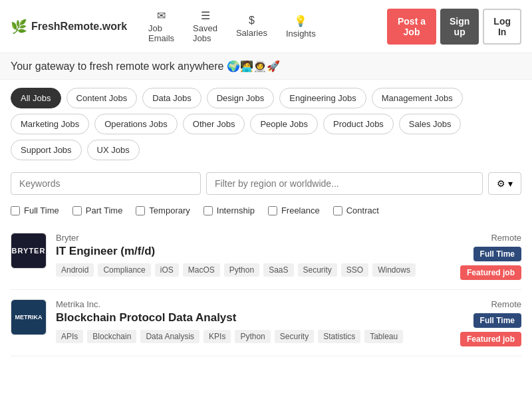 The width and height of the screenshot is (532, 399). What do you see at coordinates (266, 184) in the screenshot?
I see `search-row: ⚙ ▾` at bounding box center [266, 184].